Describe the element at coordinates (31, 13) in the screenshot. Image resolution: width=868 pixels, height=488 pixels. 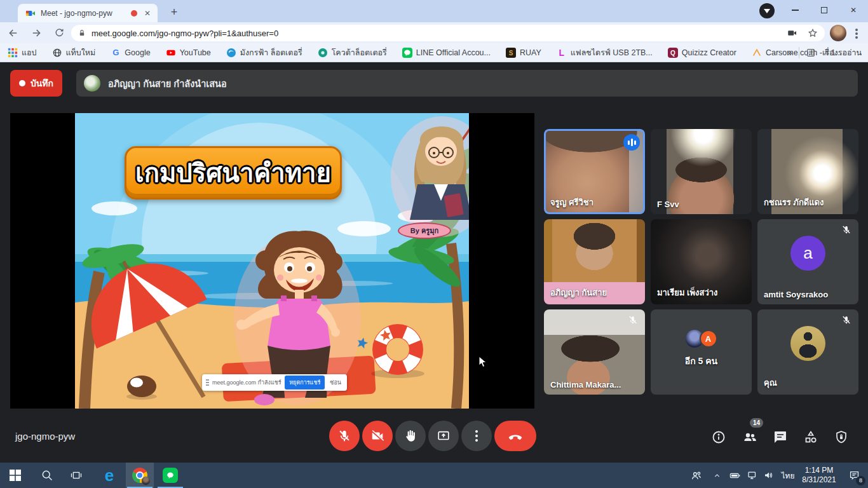
I see `meet-favicon-icon` at that location.